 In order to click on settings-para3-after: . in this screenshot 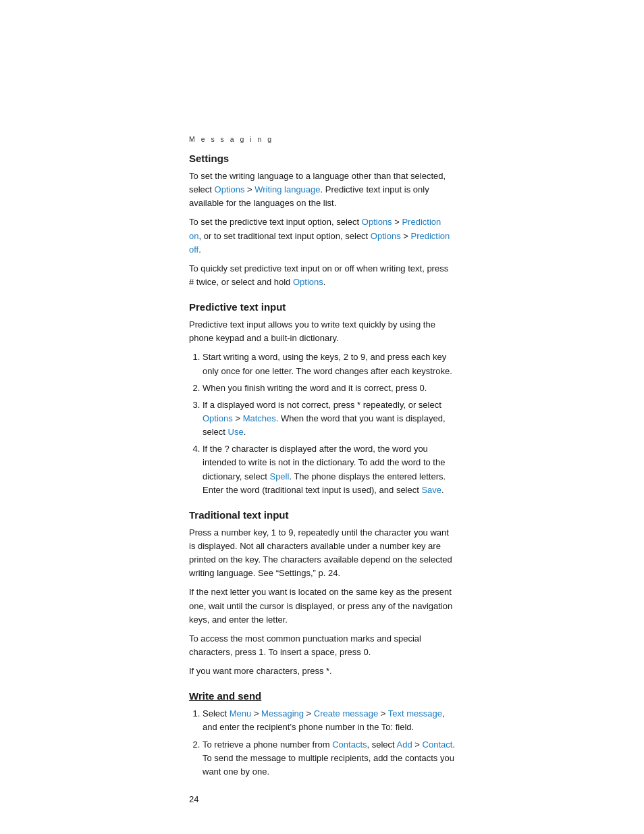, I will do `click(325, 282)`.